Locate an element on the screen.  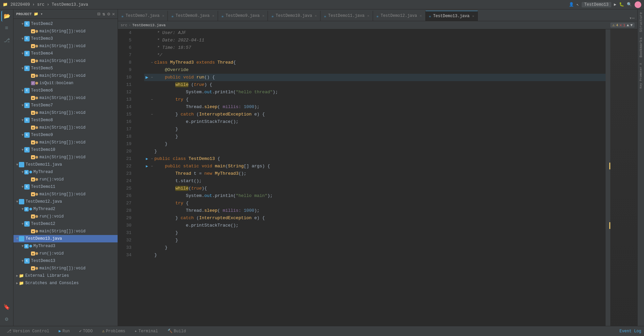
nav-down-icon: ▼ is located at coordinates (632, 25).